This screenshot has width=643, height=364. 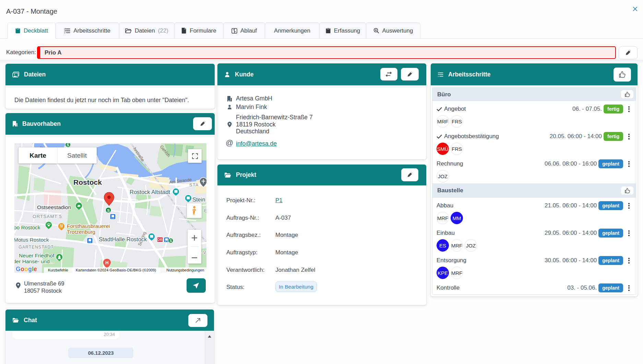 What do you see at coordinates (34, 261) in the screenshot?
I see `svg-text: der Hanse- und...` at bounding box center [34, 261].